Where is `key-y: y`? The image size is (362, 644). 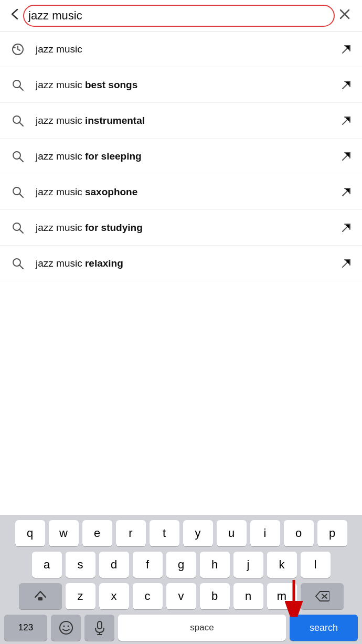
key-y: y is located at coordinates (198, 533).